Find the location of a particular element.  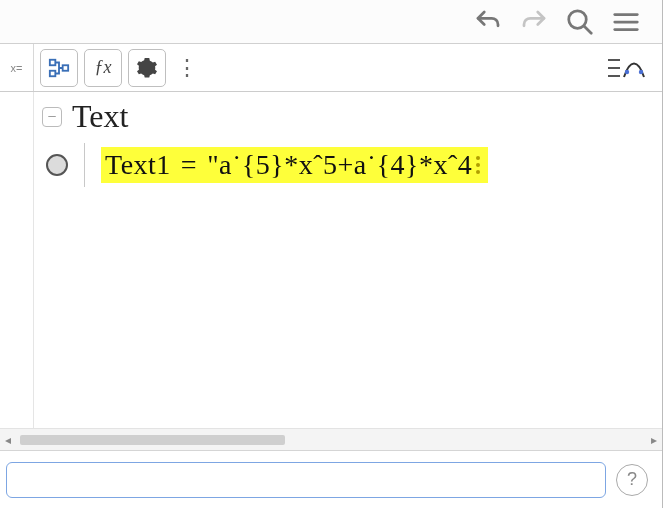

search-button is located at coordinates (580, 22).